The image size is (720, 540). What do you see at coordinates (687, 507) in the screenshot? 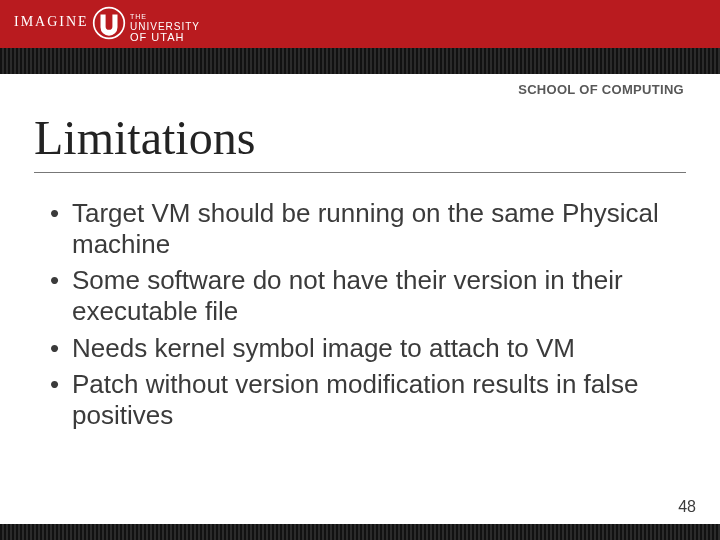
I see `page-number: 48` at bounding box center [687, 507].